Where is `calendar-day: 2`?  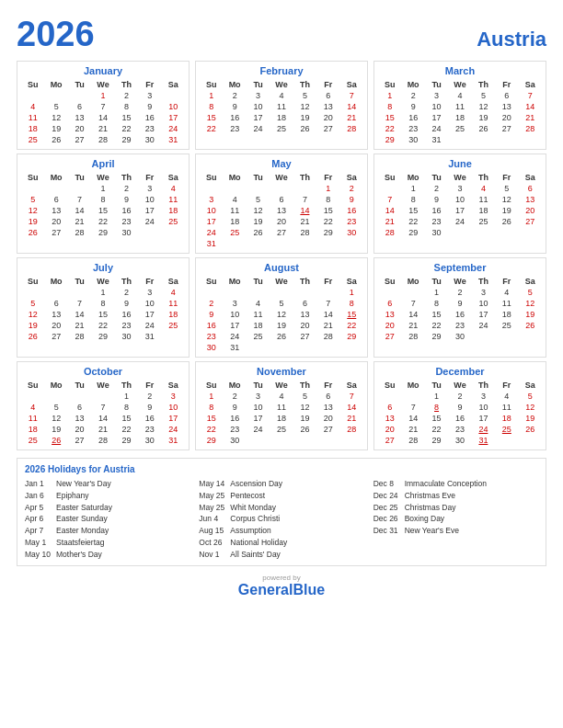 calendar-day: 2 is located at coordinates (127, 292).